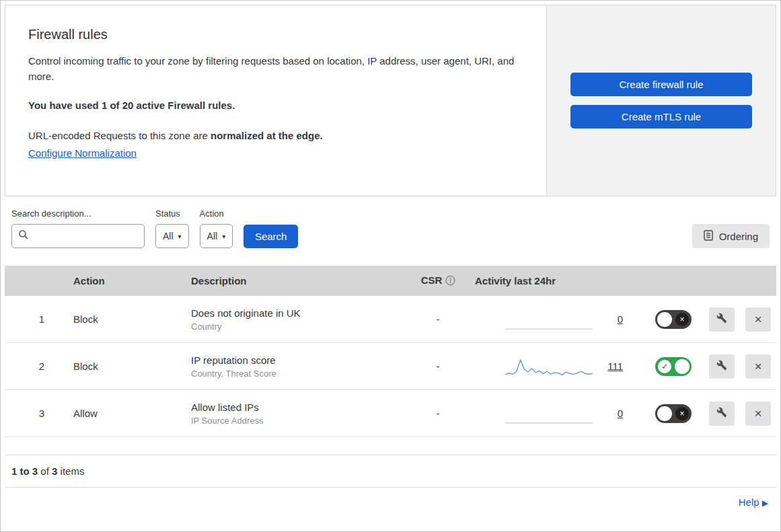 This screenshot has height=532, width=781. What do you see at coordinates (78, 236) in the screenshot?
I see `search-box` at bounding box center [78, 236].